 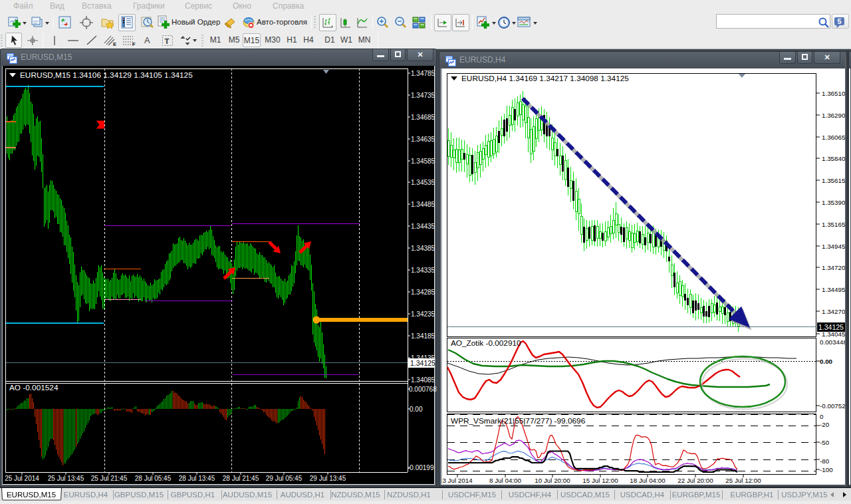 What do you see at coordinates (328, 479) in the screenshot?
I see `svg-text: 29 Jul 13:45` at bounding box center [328, 479].